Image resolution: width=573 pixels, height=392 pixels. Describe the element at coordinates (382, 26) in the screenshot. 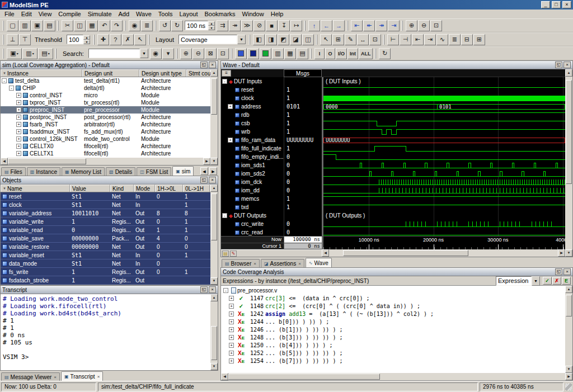

I see `next-transition-icon: ↠` at that location.